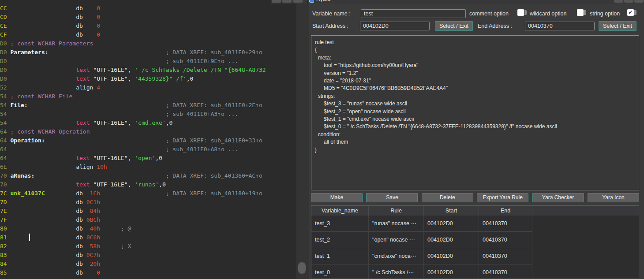  What do you see at coordinates (4, 202) in the screenshot?
I see `asm-segment-ay: 7D` at bounding box center [4, 202].